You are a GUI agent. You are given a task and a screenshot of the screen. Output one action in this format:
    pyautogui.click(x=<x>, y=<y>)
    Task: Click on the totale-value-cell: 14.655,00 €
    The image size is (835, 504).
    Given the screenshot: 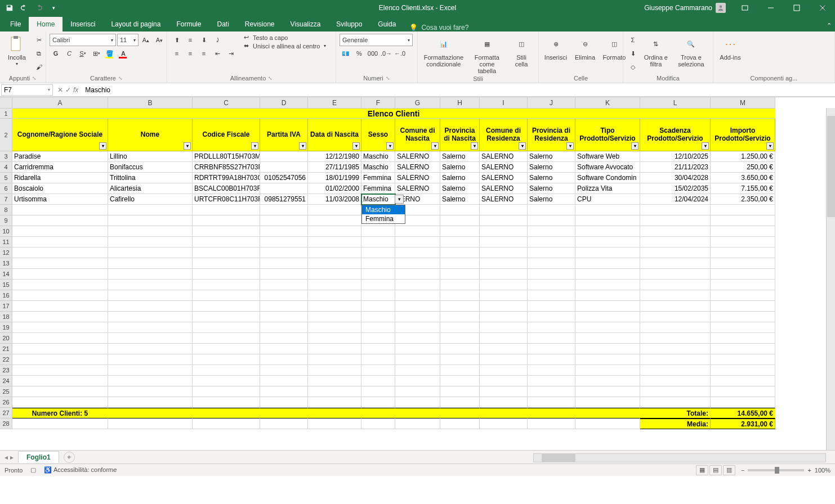 What is the action you would take?
    pyautogui.click(x=743, y=413)
    